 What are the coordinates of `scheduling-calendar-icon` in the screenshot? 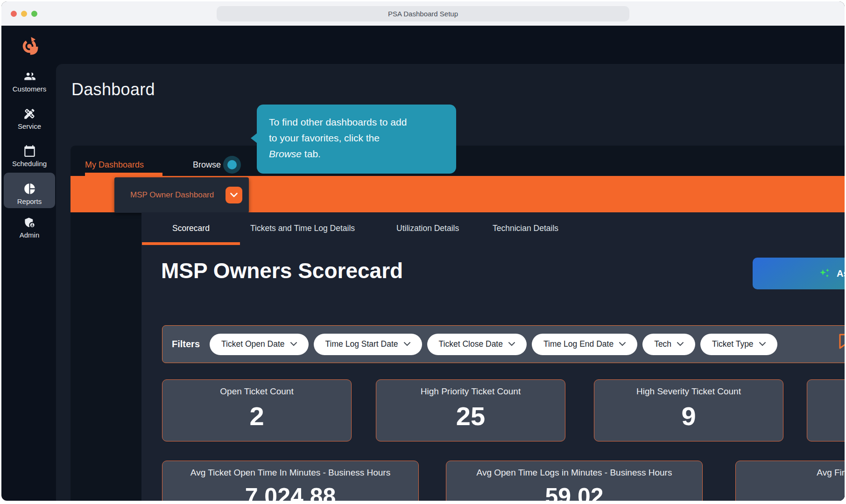 It's located at (30, 151).